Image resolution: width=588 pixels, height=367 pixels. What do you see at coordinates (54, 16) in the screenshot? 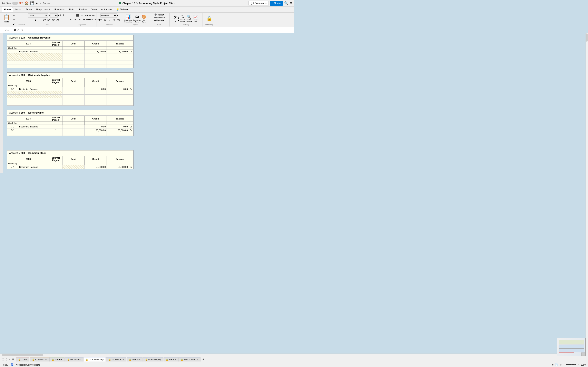
I see `font-size-select: 11` at bounding box center [54, 16].